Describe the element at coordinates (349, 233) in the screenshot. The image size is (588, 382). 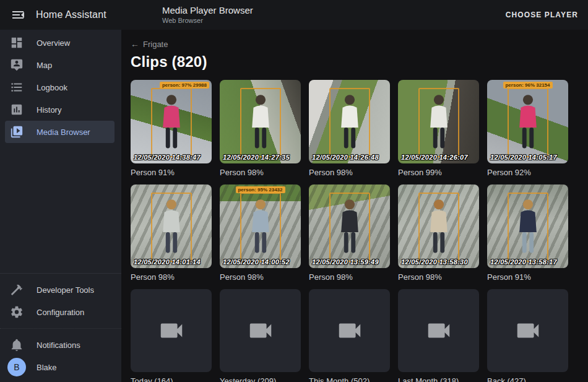
I see `clip-tile: 12/05/2020 13:59:49 Person 98%` at that location.